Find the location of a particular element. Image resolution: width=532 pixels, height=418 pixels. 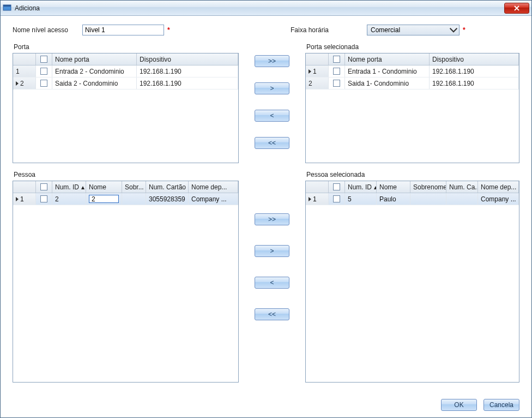

label-pessoa-sel: Pessoa selecionada is located at coordinates (413, 175).